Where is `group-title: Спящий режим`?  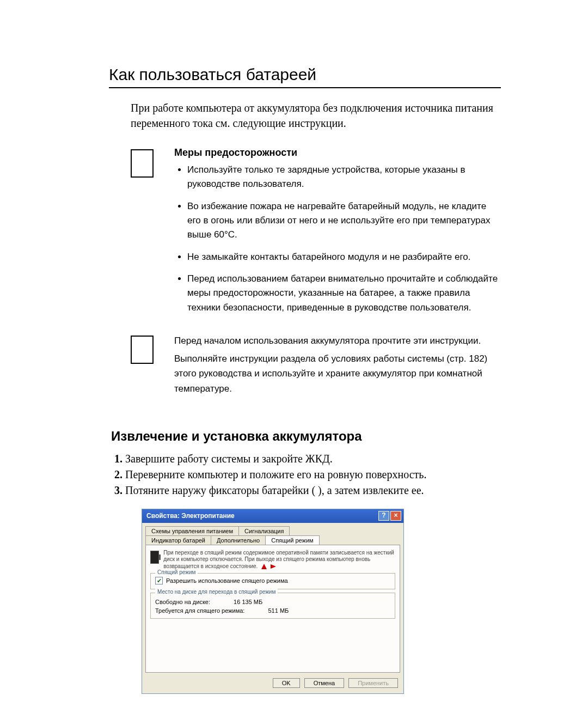
group-title: Спящий режим is located at coordinates (176, 572).